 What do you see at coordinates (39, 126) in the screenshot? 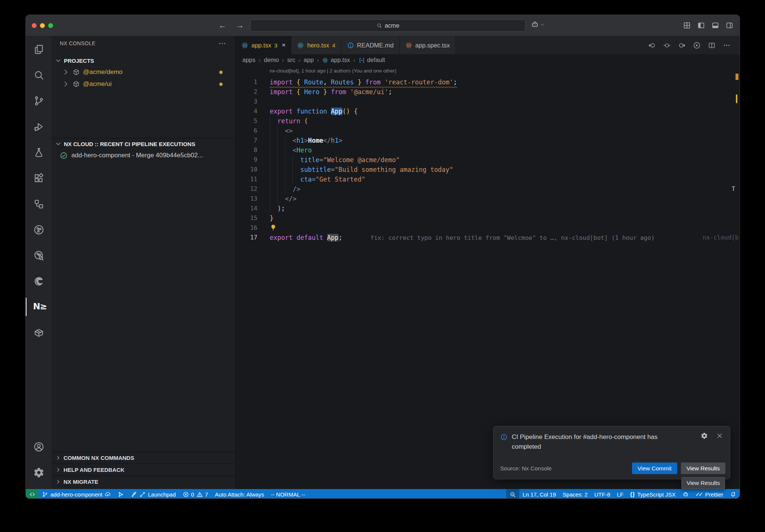
I see `activity-item-run-and-debug` at bounding box center [39, 126].